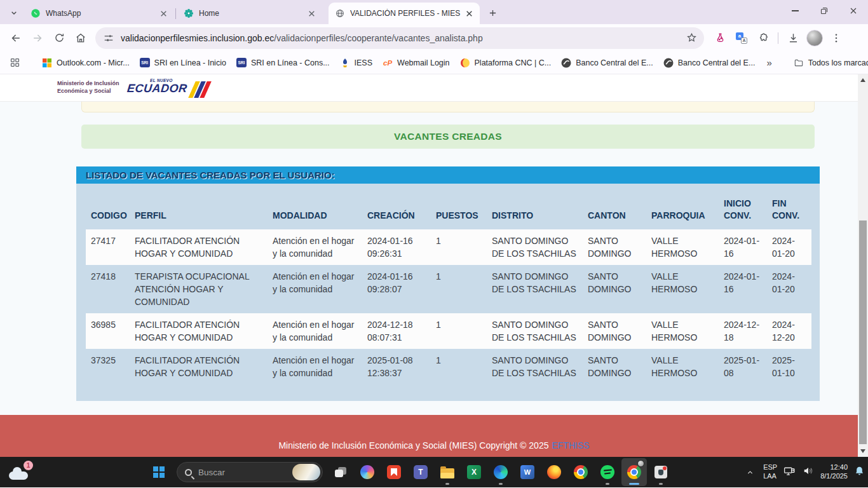 The height and width of the screenshot is (488, 868). Describe the element at coordinates (109, 38) in the screenshot. I see `site-info-tune-icon` at that location.